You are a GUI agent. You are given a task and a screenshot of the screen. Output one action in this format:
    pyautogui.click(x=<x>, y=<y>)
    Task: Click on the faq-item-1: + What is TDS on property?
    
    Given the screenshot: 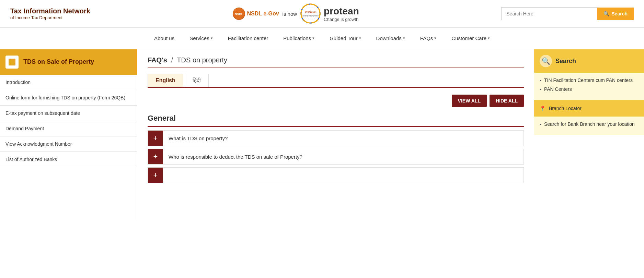 What is the action you would take?
    pyautogui.click(x=336, y=138)
    